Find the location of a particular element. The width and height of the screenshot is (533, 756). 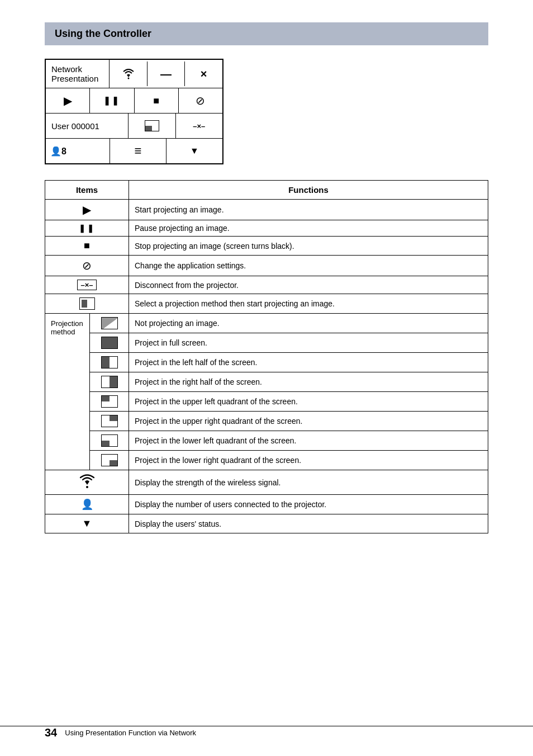

lower-left-function: Project in the lower left quadrant of th… is located at coordinates (308, 441).